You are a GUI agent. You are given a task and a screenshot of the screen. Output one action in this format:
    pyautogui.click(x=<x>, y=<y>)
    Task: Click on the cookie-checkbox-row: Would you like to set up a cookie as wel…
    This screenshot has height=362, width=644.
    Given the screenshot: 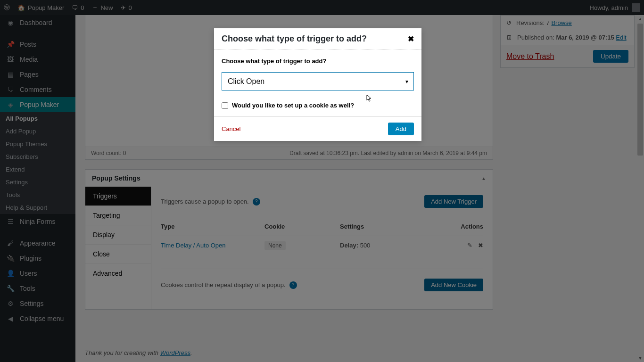 What is the action you would take?
    pyautogui.click(x=318, y=106)
    